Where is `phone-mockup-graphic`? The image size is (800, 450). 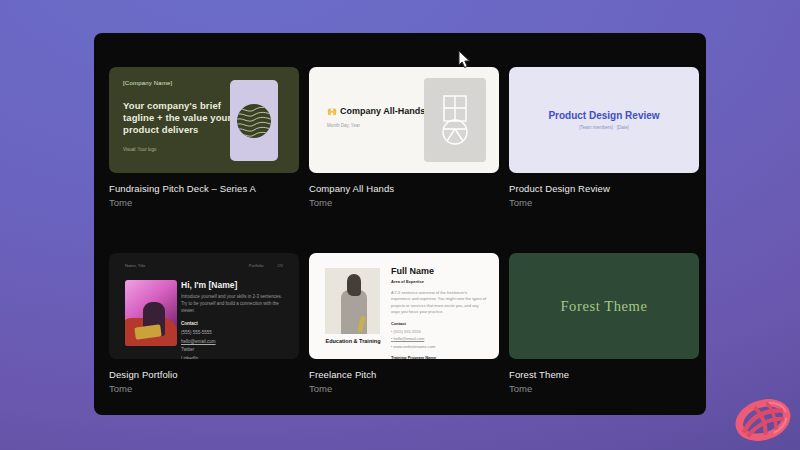 phone-mockup-graphic is located at coordinates (254, 120).